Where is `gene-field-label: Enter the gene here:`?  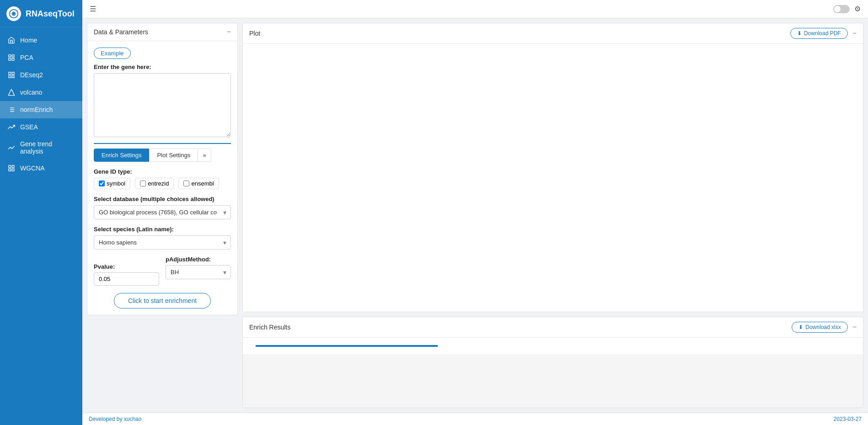 gene-field-label: Enter the gene here: is located at coordinates (162, 67).